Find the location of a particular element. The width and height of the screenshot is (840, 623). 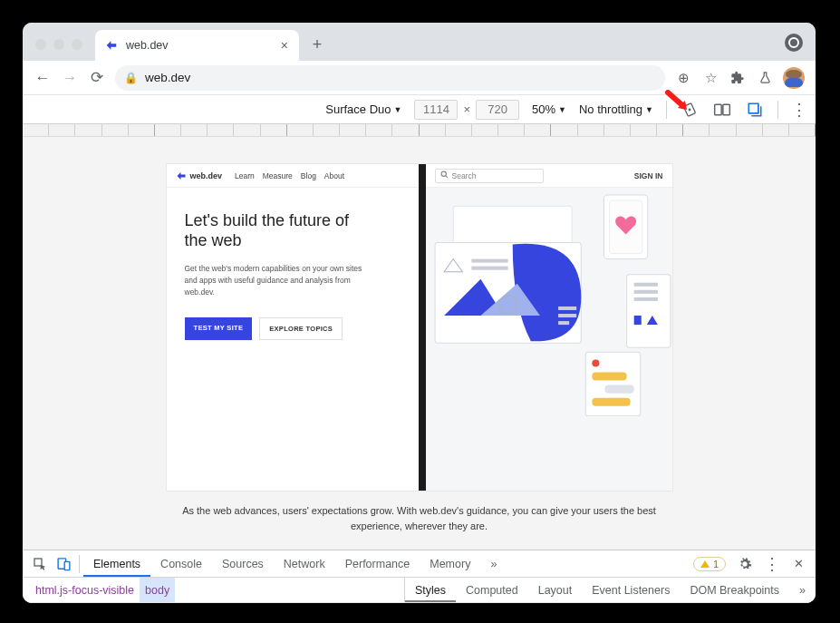

nav-link: About is located at coordinates (334, 176).